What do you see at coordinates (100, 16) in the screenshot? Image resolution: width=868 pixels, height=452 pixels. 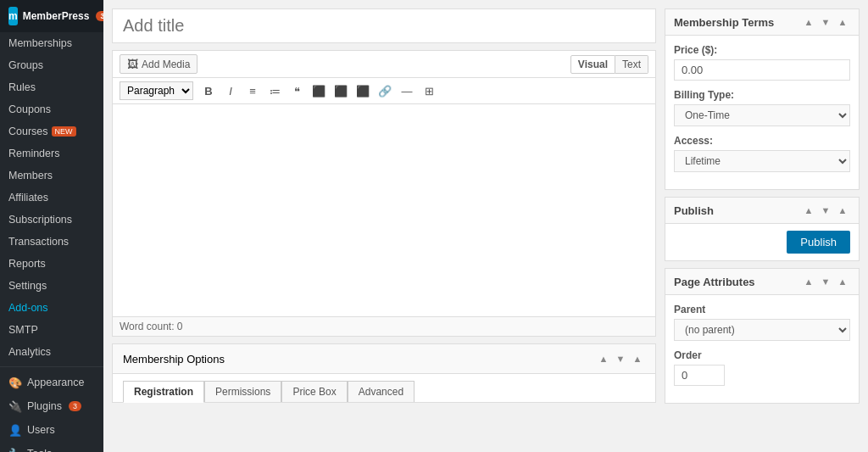 I see `sidebar-app-badge: 3` at bounding box center [100, 16].